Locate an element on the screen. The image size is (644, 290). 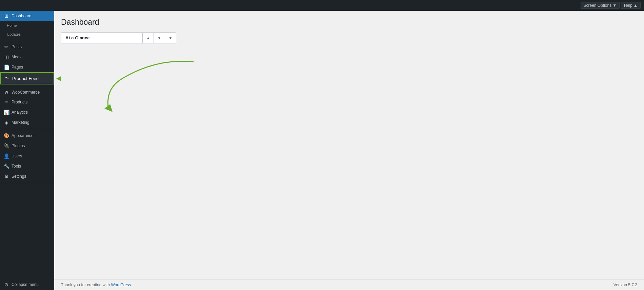
sidebar-item-settings-label: Settings is located at coordinates (19, 176).